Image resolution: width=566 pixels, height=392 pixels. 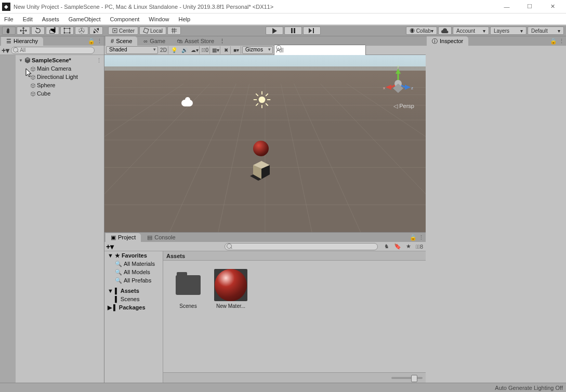 What do you see at coordinates (404, 106) in the screenshot?
I see `projection-label: ◁ Persp` at bounding box center [404, 106].